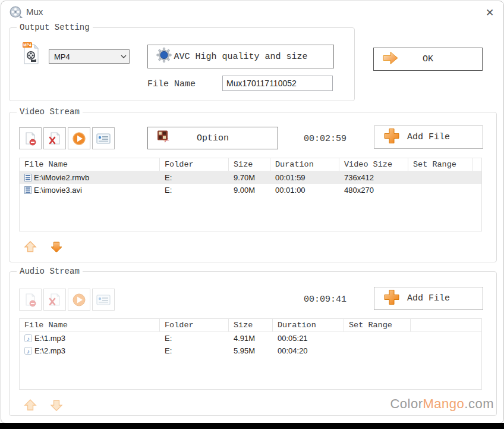  What do you see at coordinates (390, 60) in the screenshot?
I see `ok-arrow-icon` at bounding box center [390, 60].